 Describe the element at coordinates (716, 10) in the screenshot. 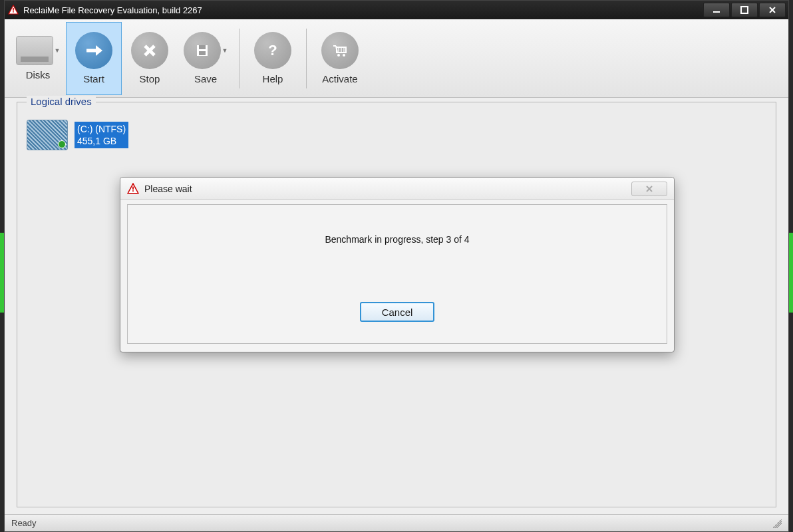

I see `minimize-button` at that location.